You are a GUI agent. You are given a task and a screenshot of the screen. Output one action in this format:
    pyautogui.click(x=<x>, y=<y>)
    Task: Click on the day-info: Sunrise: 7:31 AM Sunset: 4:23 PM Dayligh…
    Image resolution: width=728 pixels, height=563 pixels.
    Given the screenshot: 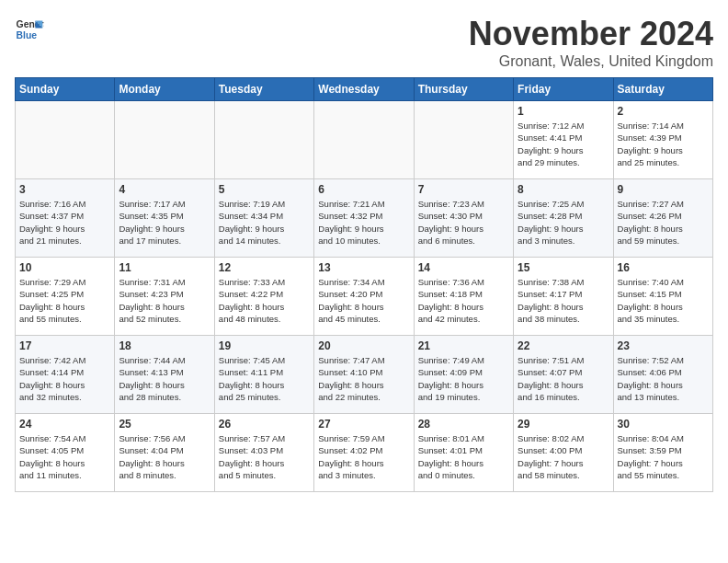 What is the action you would take?
    pyautogui.click(x=164, y=300)
    